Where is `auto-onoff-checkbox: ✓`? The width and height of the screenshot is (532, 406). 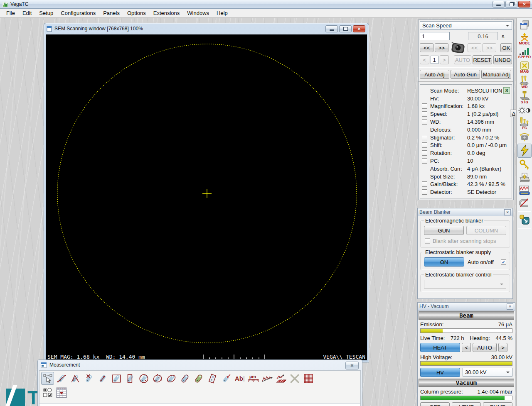
auto-onoff-checkbox: ✓ is located at coordinates (504, 262).